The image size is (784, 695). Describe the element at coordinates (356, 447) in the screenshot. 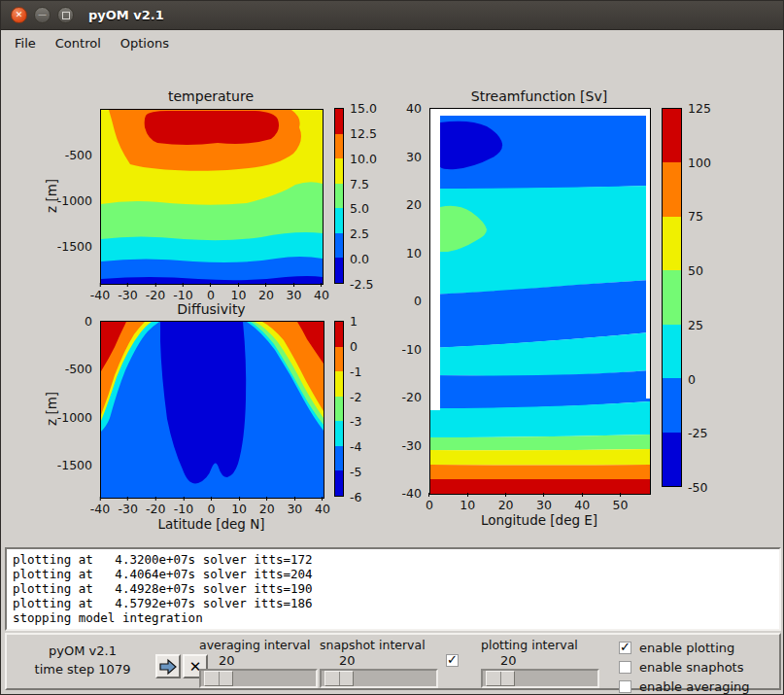

I see `colorbar-tick-label: -4` at that location.